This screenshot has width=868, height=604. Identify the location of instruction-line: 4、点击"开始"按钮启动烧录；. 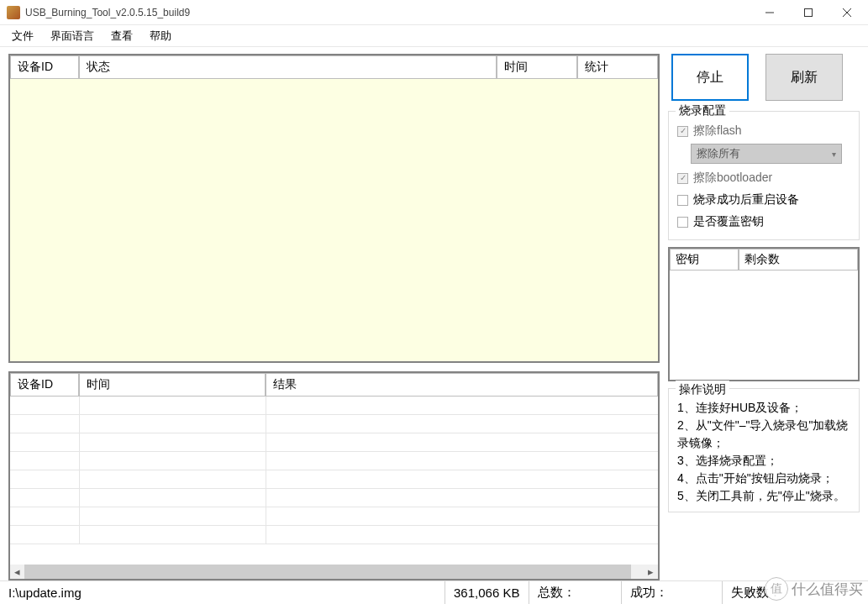
(764, 479).